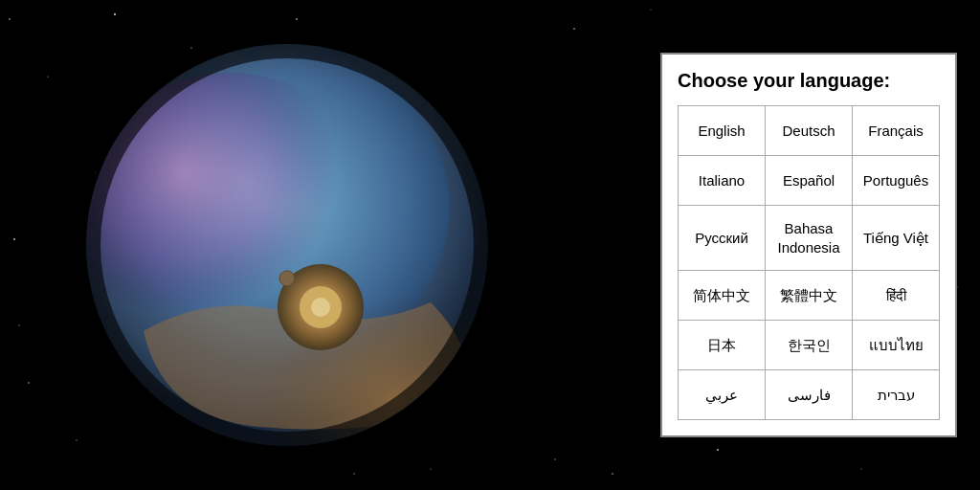  What do you see at coordinates (810, 131) in the screenshot?
I see `language-option: Deutsch` at bounding box center [810, 131].